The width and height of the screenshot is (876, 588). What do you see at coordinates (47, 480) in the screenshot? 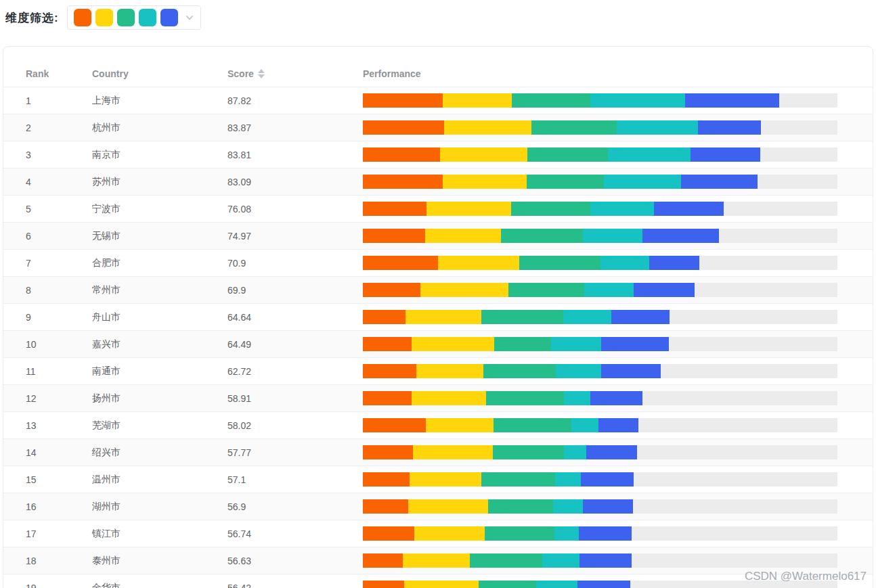
I see `rank-cell: 15` at bounding box center [47, 480].